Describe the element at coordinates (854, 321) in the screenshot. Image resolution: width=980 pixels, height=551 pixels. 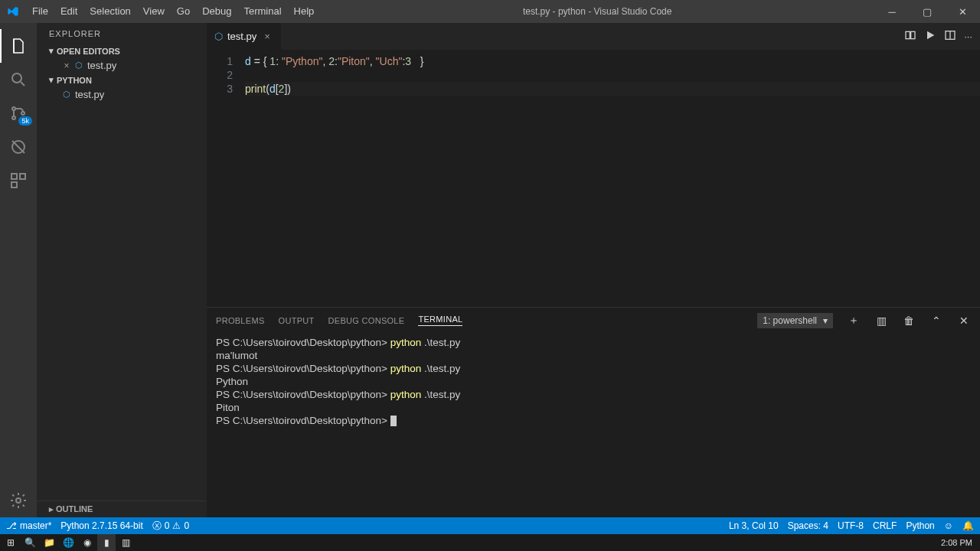
I see `new-terminal-icon: ＋` at that location.